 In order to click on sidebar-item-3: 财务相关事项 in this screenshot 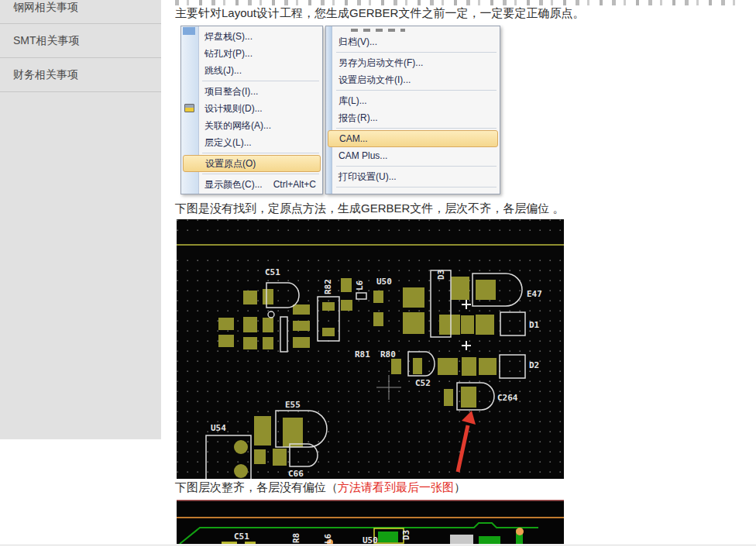, I will do `click(81, 75)`.